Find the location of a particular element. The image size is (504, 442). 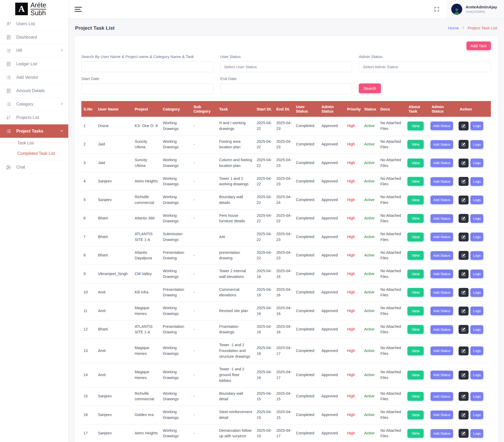

start-date-input is located at coordinates (148, 89).